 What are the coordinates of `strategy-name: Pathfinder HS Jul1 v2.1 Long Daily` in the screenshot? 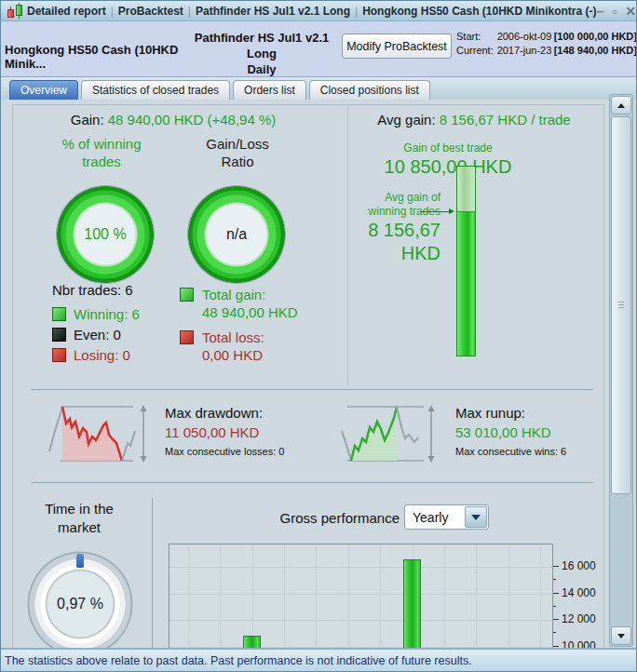 It's located at (262, 54).